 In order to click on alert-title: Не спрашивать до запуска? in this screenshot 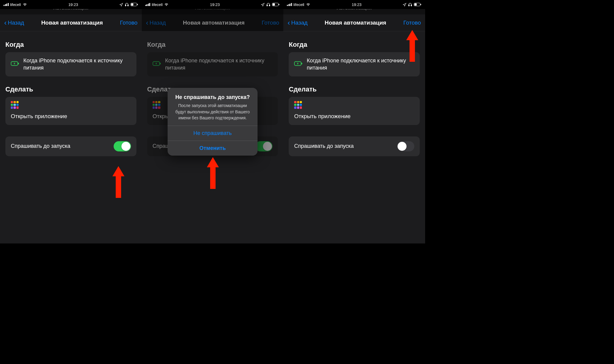, I will do `click(213, 97)`.